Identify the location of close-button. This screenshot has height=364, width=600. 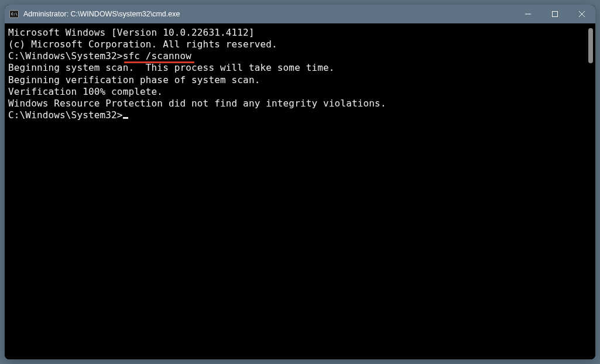
(582, 14).